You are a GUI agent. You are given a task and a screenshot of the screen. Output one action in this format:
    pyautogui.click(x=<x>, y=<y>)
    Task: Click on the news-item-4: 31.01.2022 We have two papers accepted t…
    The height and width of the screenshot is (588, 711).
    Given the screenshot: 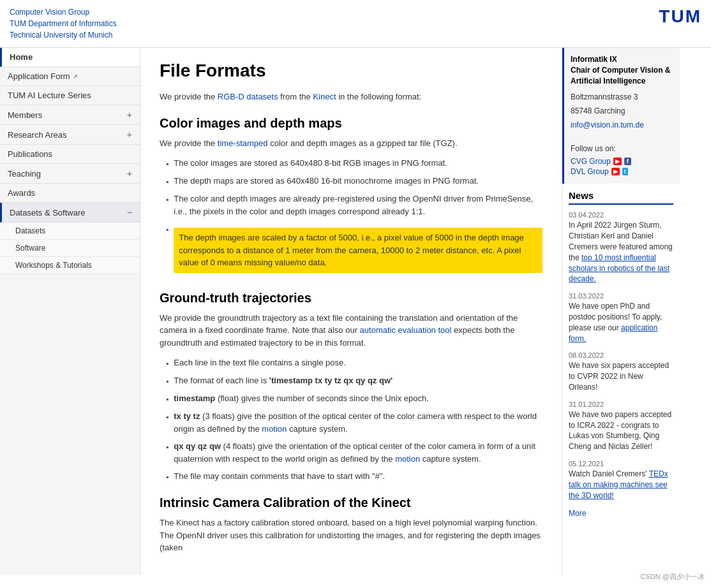 What is the action you would take?
    pyautogui.click(x=621, y=426)
    